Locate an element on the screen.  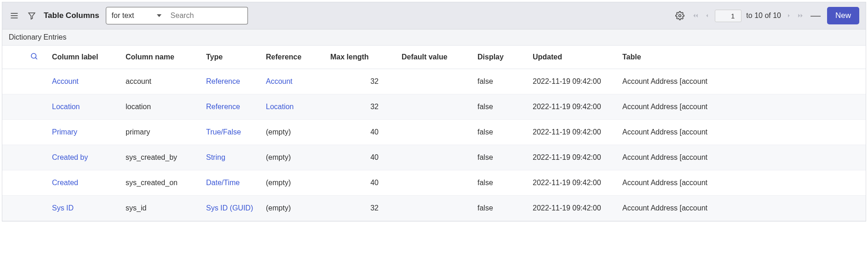
col-header-updated: Updated is located at coordinates (573, 57).